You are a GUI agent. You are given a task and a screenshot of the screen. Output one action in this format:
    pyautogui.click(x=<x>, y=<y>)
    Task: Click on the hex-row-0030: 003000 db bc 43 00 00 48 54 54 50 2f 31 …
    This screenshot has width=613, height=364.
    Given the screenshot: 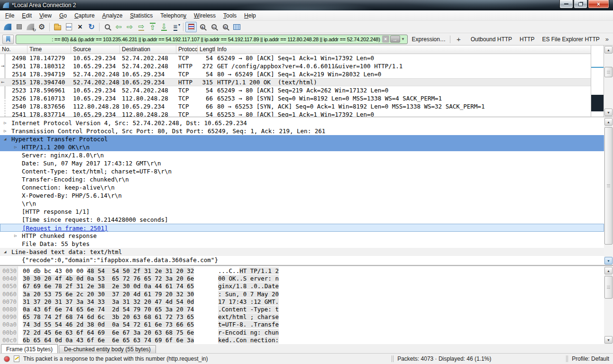 What is the action you would take?
    pyautogui.click(x=302, y=271)
    